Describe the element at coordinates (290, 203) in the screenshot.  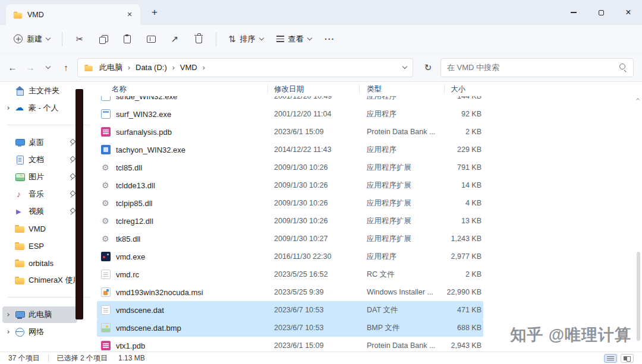
I see `file-row: tclpip85.dll2009/1/30 10:26应用程序扩展4 KB` at that location.